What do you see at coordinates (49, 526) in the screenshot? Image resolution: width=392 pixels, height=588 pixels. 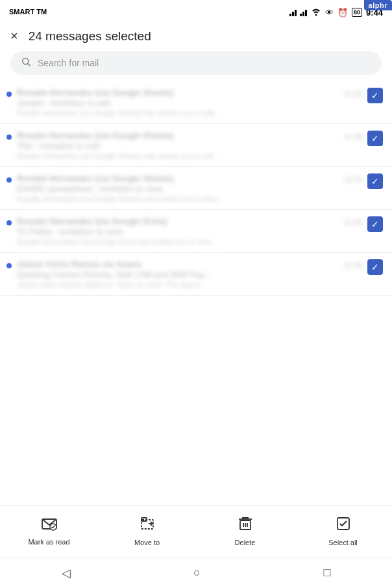 I see `mark-as-read-icon` at bounding box center [49, 526].